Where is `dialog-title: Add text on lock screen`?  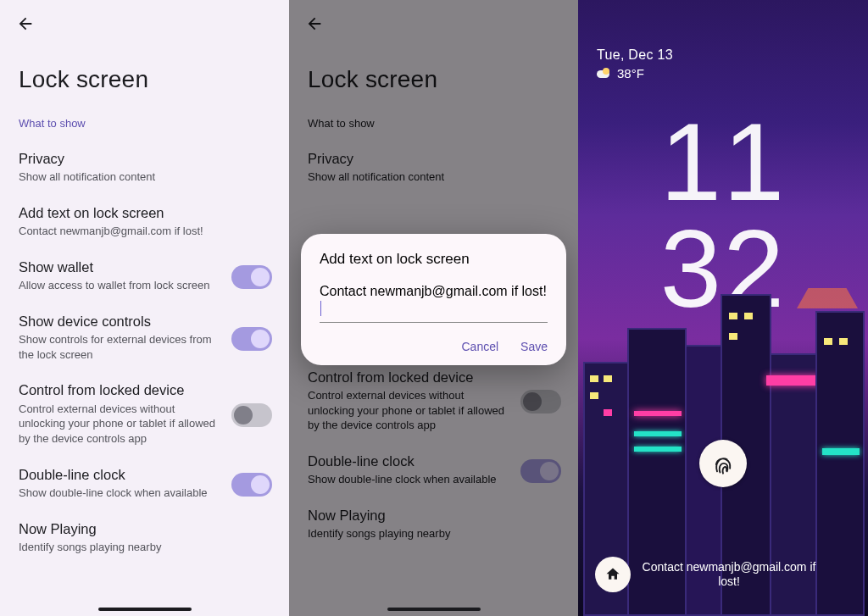
dialog-title: Add text on lock screen is located at coordinates (434, 259).